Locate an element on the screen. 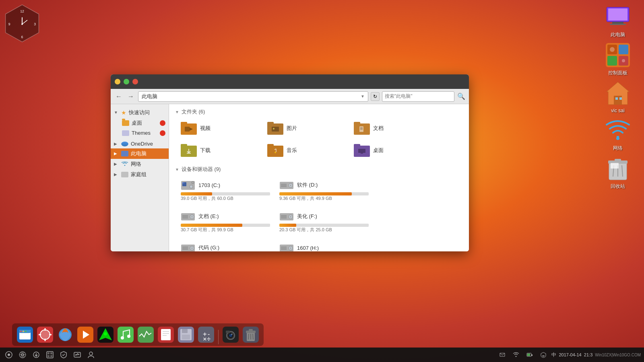 Image resolution: width=644 pixels, height=362 pixels. search-button: 🔍 is located at coordinates (461, 97).